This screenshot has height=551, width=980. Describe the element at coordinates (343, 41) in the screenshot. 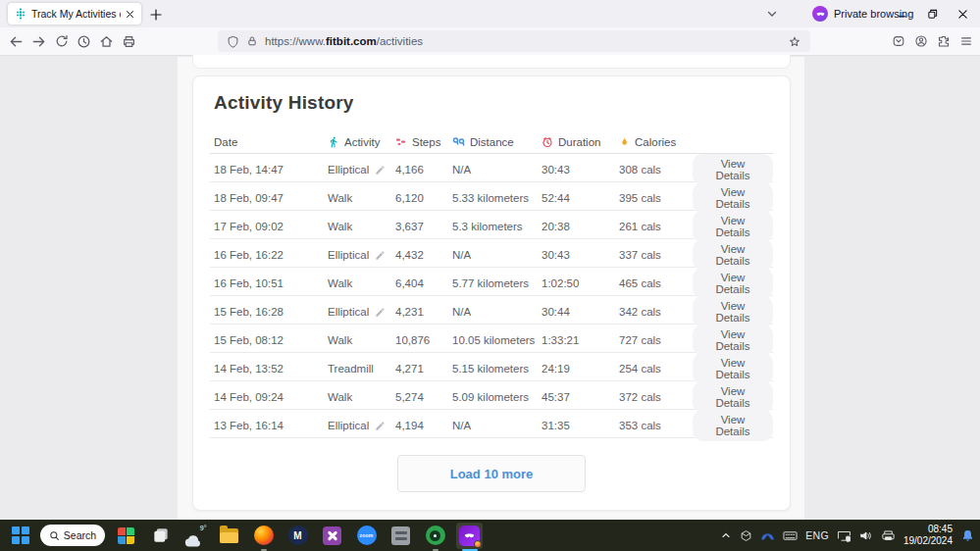

I see `url-text: https://www.fitbit.com/activities` at that location.